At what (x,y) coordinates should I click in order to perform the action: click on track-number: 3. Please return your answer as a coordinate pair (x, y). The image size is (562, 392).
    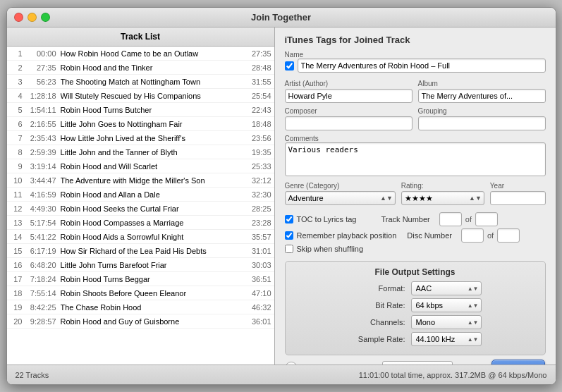
    Looking at the image, I should click on (18, 82).